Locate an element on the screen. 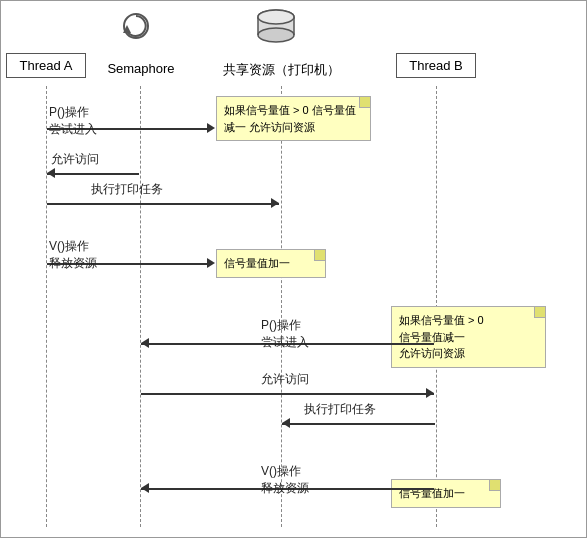 The height and width of the screenshot is (538, 587). lifeline-shared is located at coordinates (282, 306).